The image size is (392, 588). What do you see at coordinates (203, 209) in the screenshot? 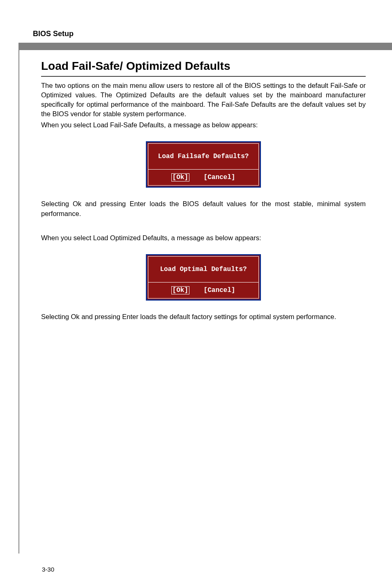
I see `paragraph-failsafe-result: Selecting Ok and pressing Enter loads th…` at bounding box center [203, 209].